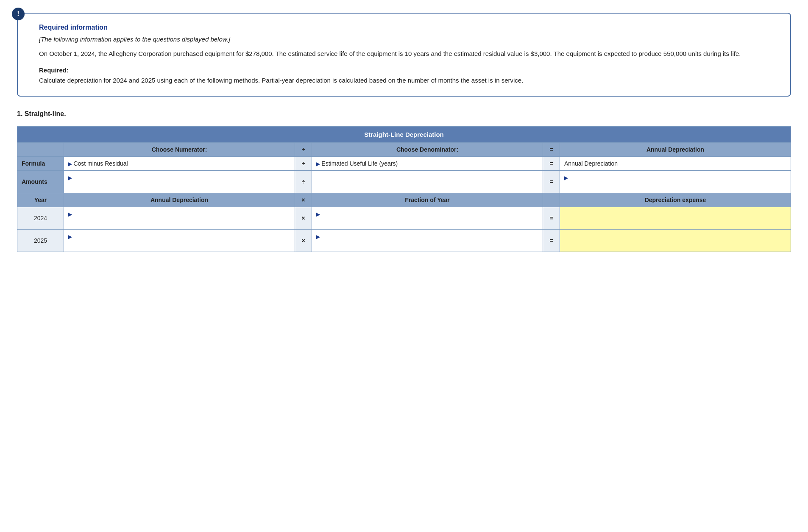 The height and width of the screenshot is (532, 808). What do you see at coordinates (180, 219) in the screenshot?
I see `year-2024-annual-cell: ▶` at bounding box center [180, 219].